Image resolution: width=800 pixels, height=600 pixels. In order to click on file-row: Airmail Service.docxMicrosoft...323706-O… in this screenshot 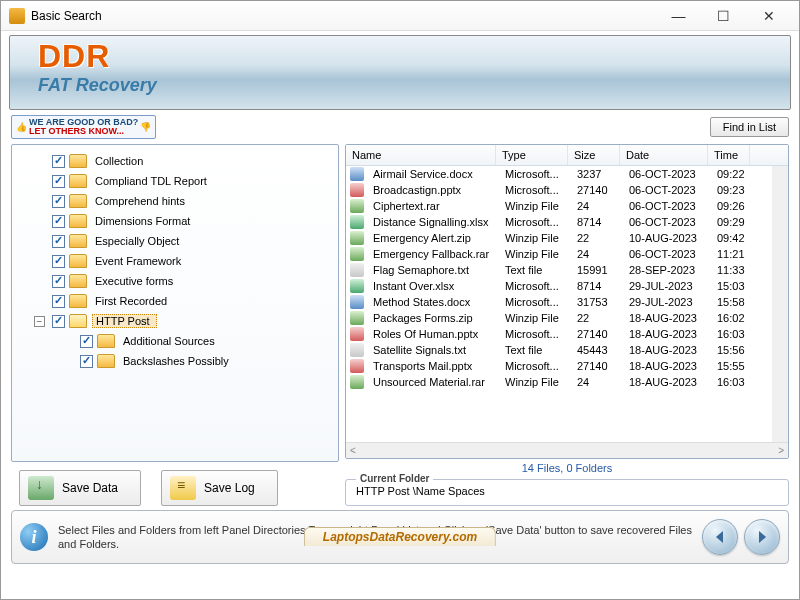, I will do `click(567, 174)`.